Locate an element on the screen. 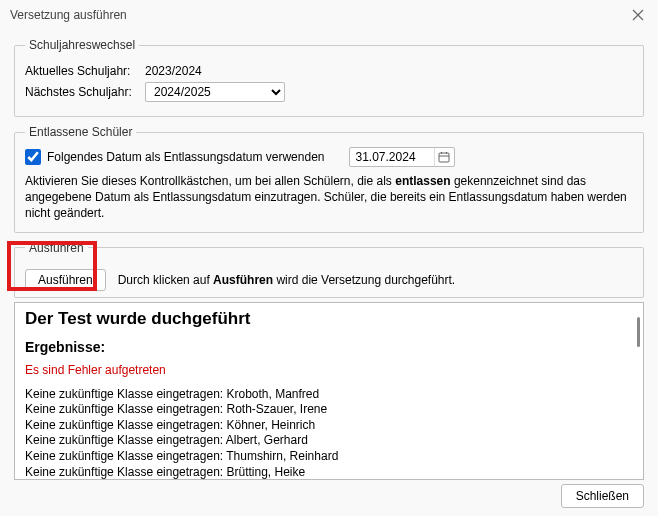 This screenshot has height=516, width=658. release-date-field is located at coordinates (402, 157).